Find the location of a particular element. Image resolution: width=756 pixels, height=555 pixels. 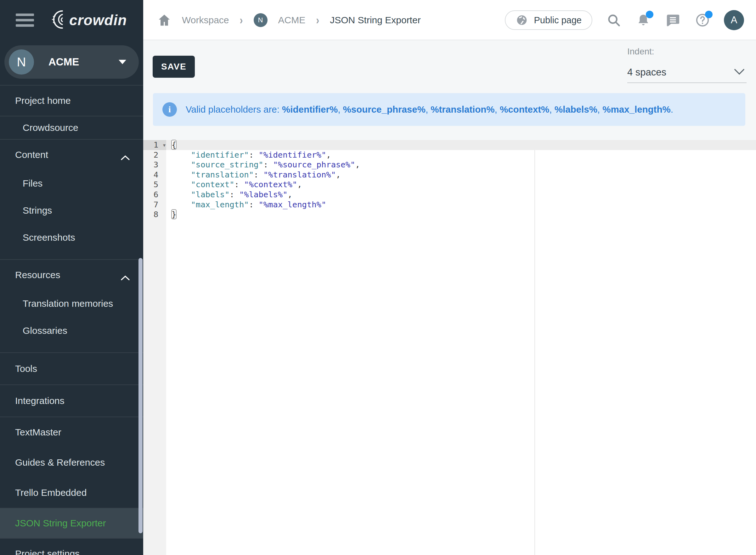

gutter-line-number: 8 is located at coordinates (155, 215).